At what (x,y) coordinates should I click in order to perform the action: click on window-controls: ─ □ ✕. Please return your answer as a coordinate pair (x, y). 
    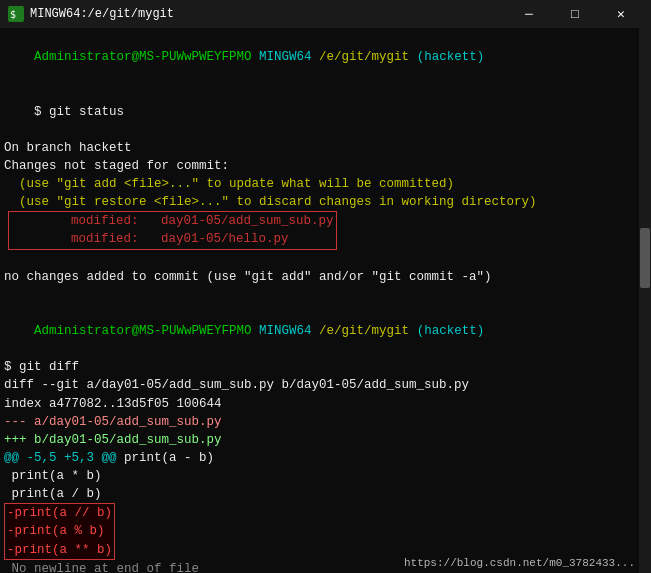
    Looking at the image, I should click on (575, 14).